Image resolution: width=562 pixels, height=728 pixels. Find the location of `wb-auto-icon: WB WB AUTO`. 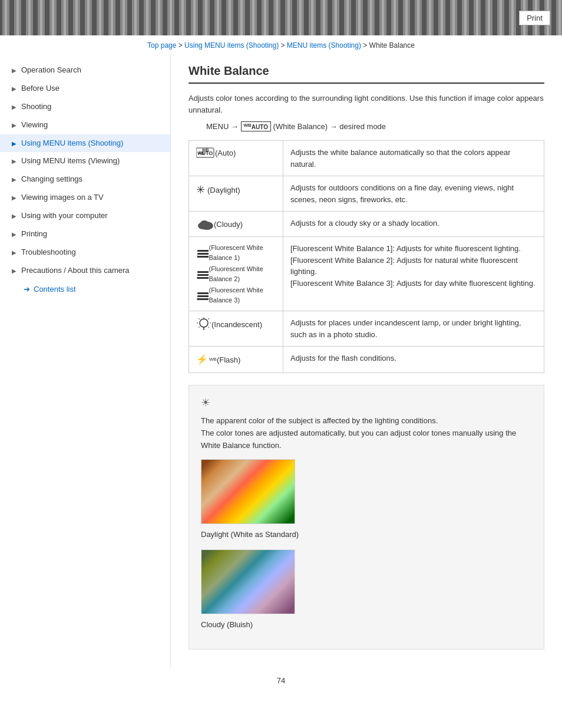

wb-auto-icon: WB WB AUTO is located at coordinates (206, 153).